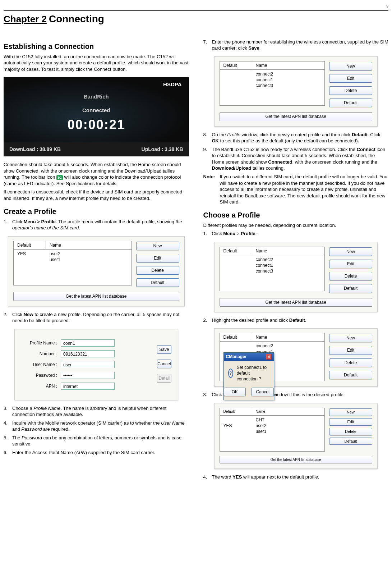  Describe the element at coordinates (96, 318) in the screenshot. I see `t: to create a new profile. Depending on th…` at that location.